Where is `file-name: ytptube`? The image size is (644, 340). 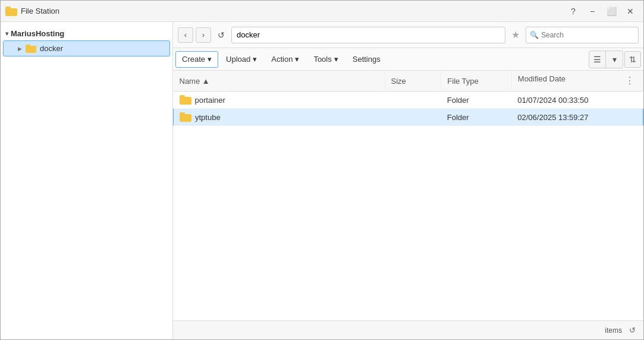 file-name: ytptube is located at coordinates (208, 118).